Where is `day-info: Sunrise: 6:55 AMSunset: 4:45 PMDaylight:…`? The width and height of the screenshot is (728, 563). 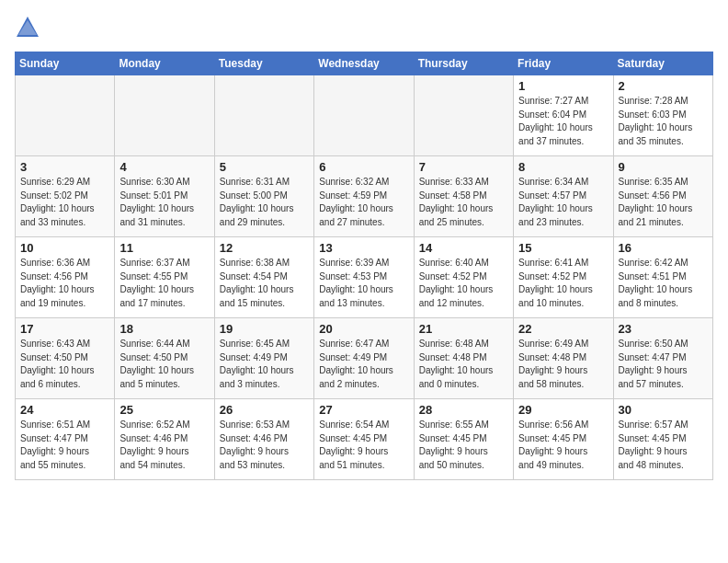 day-info: Sunrise: 6:55 AMSunset: 4:45 PMDaylight:… is located at coordinates (463, 445).